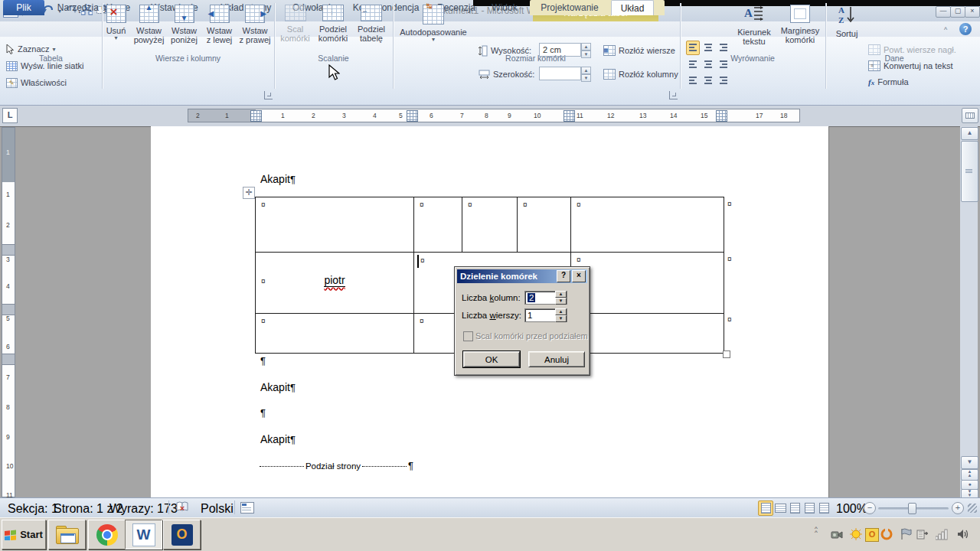  I want to click on text-direction-button: A Kierunektekstu, so click(754, 27).